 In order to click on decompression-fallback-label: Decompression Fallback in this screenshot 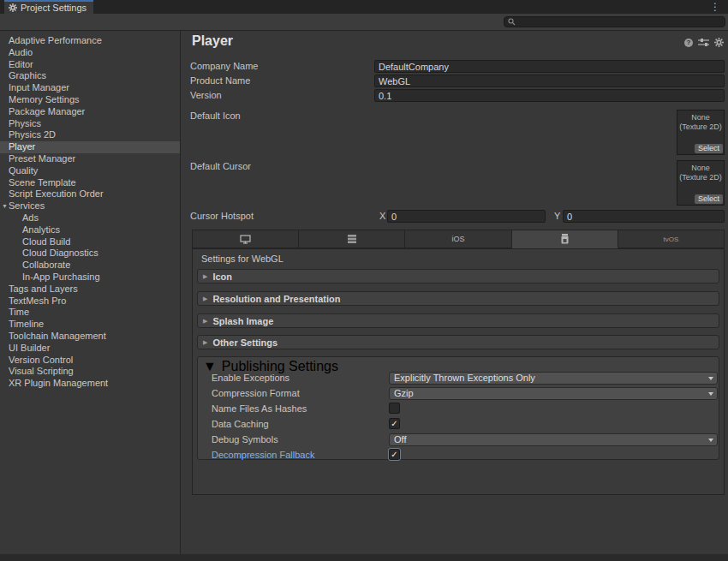, I will do `click(263, 456)`.